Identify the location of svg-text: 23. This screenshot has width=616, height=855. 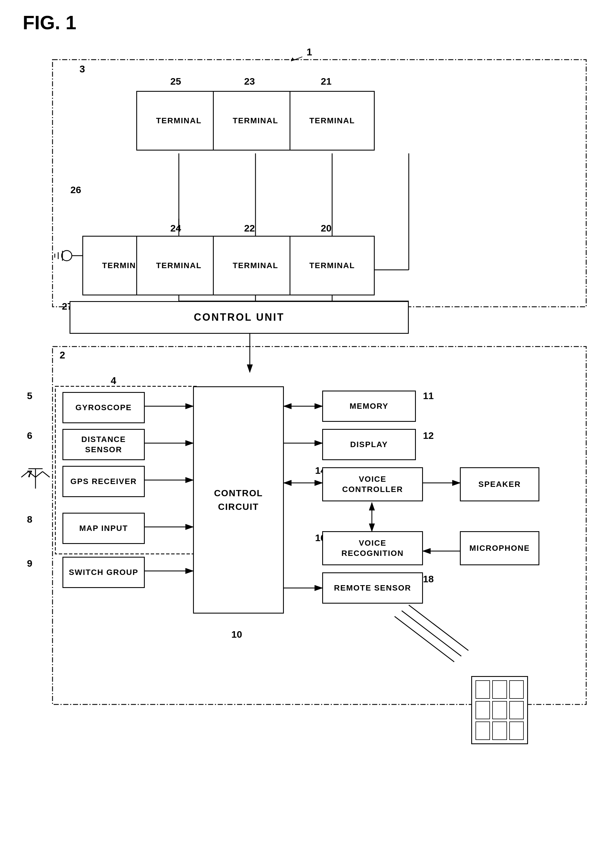
(249, 81).